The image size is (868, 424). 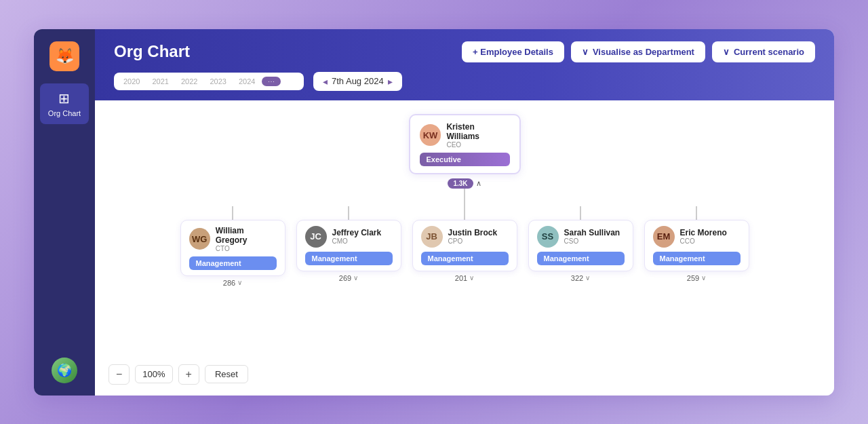 I want to click on employee-details-button: + Employee Details, so click(x=513, y=52).